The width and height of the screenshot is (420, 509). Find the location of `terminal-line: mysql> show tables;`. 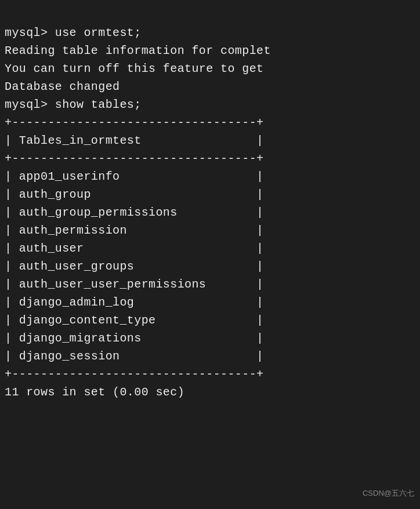

terminal-line: mysql> show tables; is located at coordinates (210, 104).